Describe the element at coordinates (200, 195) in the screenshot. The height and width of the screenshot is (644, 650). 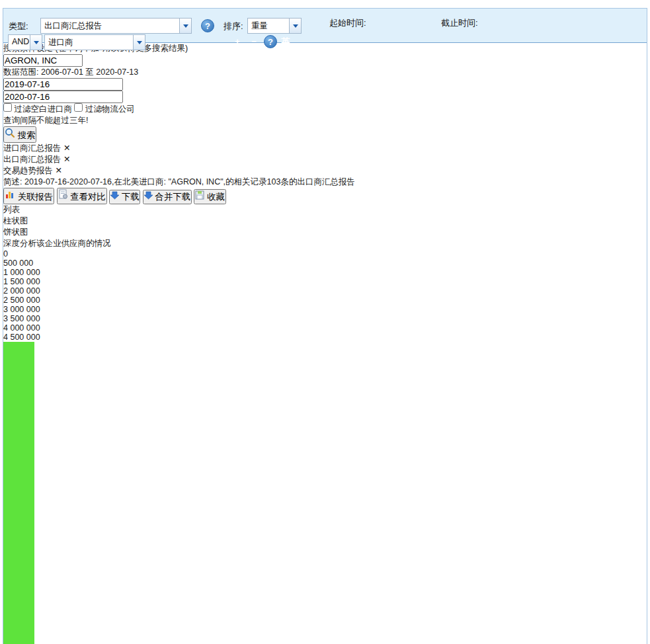
I see `save-disk-icon` at that location.